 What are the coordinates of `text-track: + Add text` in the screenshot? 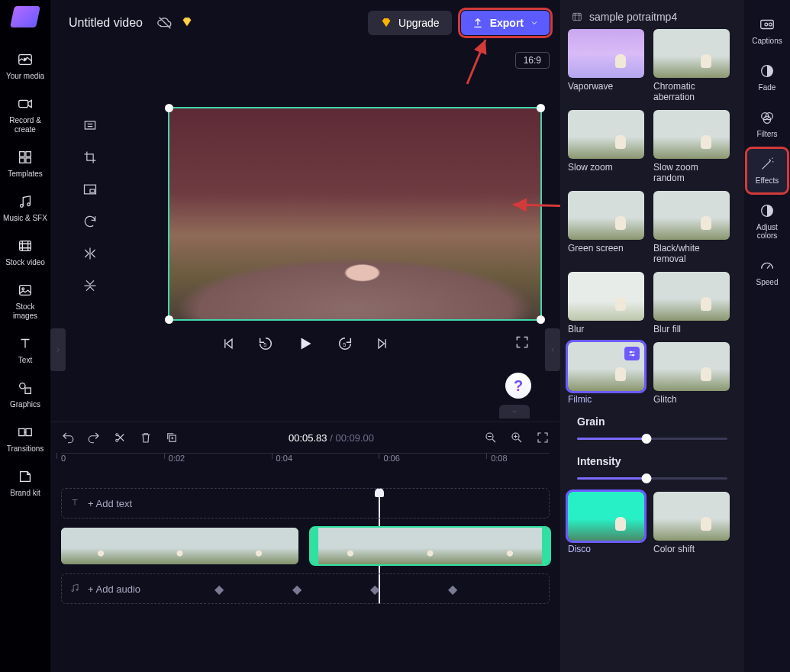 It's located at (305, 503).